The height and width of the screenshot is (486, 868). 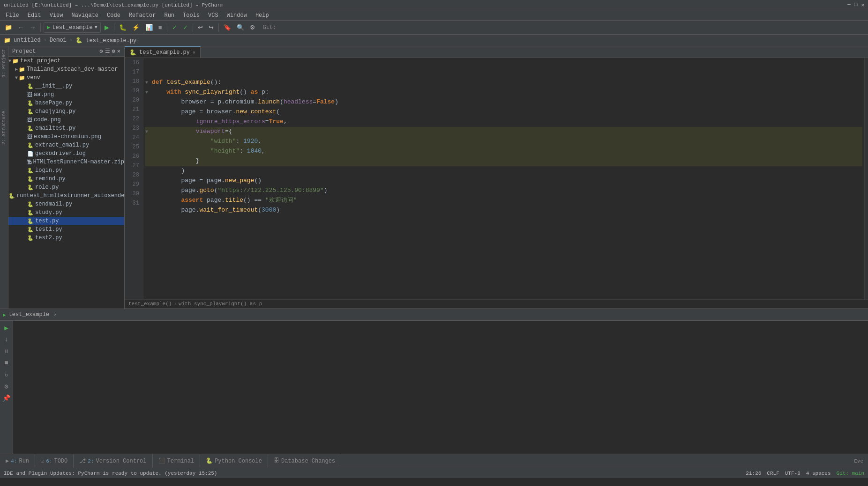 What do you see at coordinates (862, 5) in the screenshot?
I see `close-btn: ✕` at bounding box center [862, 5].